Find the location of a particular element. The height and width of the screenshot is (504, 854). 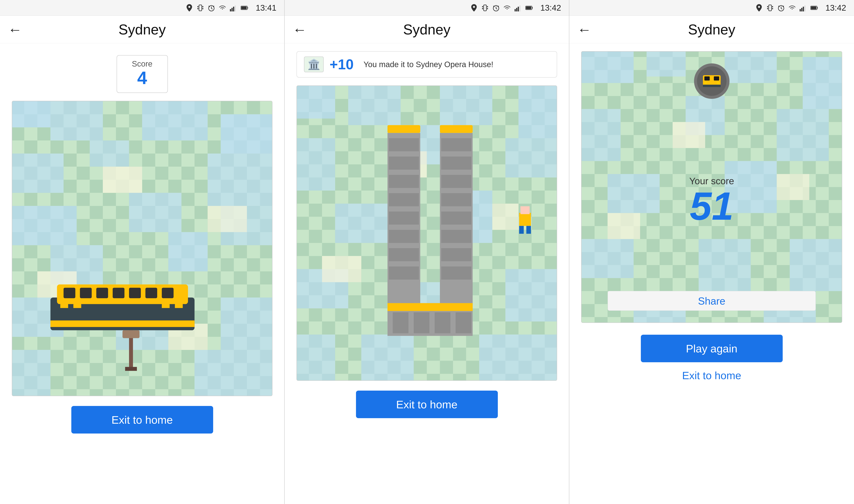

back-button-1: ← is located at coordinates (15, 30).